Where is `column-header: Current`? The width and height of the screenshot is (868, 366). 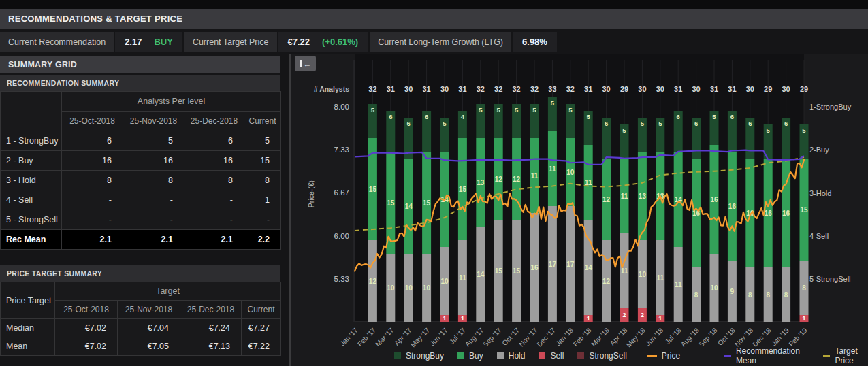
column-header: Current is located at coordinates (263, 121).